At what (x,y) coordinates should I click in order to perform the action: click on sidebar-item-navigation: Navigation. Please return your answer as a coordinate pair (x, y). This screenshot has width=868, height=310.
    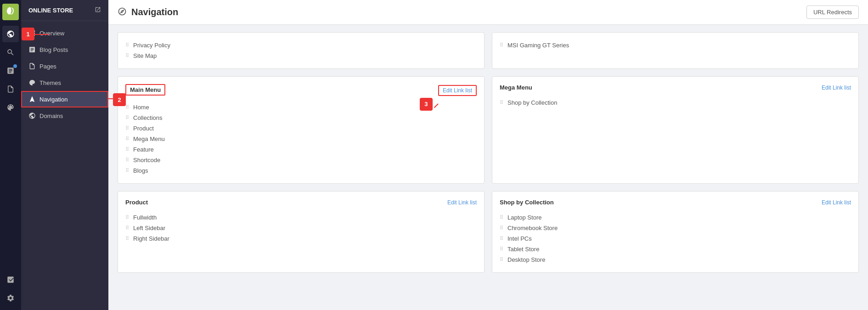
    Looking at the image, I should click on (65, 99).